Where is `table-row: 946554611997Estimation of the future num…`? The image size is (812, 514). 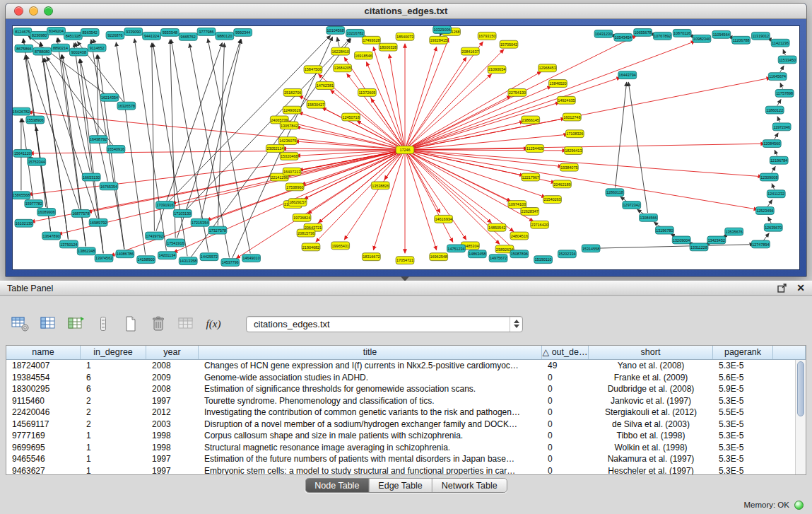 table-row: 946554611997Estimation of the future num… is located at coordinates (406, 460).